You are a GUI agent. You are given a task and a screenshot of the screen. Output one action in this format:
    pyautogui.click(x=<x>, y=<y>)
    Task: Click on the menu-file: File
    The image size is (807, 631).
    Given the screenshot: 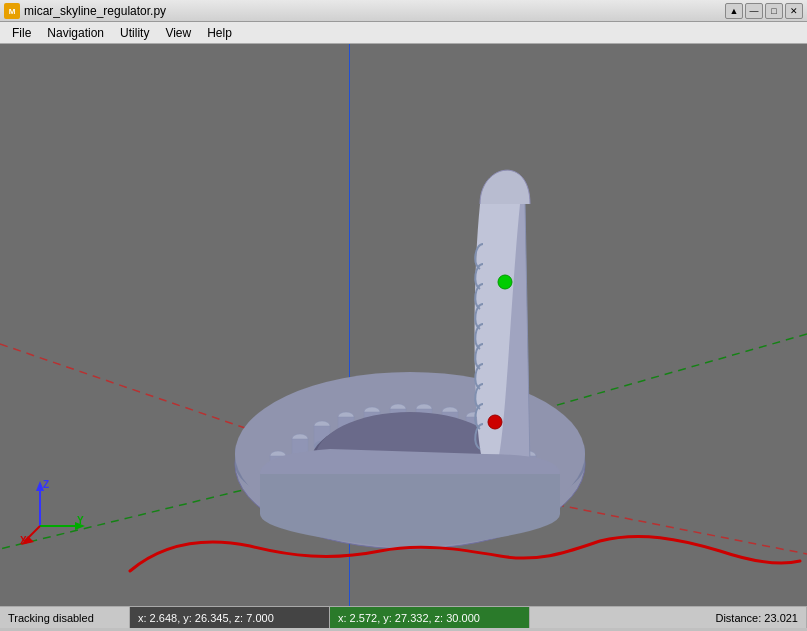 What is the action you would take?
    pyautogui.click(x=22, y=33)
    